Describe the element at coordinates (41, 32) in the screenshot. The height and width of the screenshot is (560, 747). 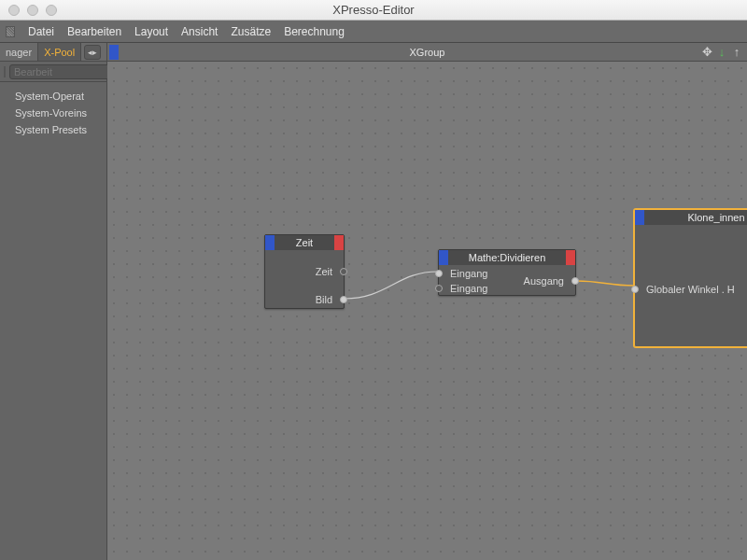
I see `menu-datei: Datei` at that location.